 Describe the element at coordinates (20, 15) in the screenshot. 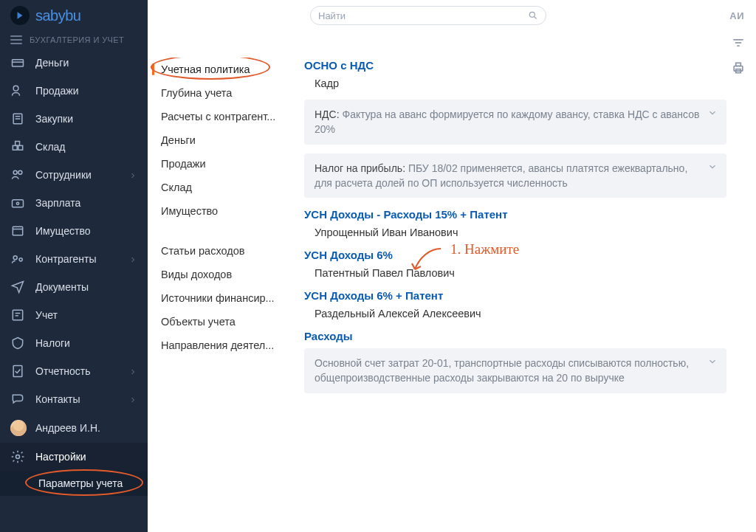

I see `logo-icon` at that location.